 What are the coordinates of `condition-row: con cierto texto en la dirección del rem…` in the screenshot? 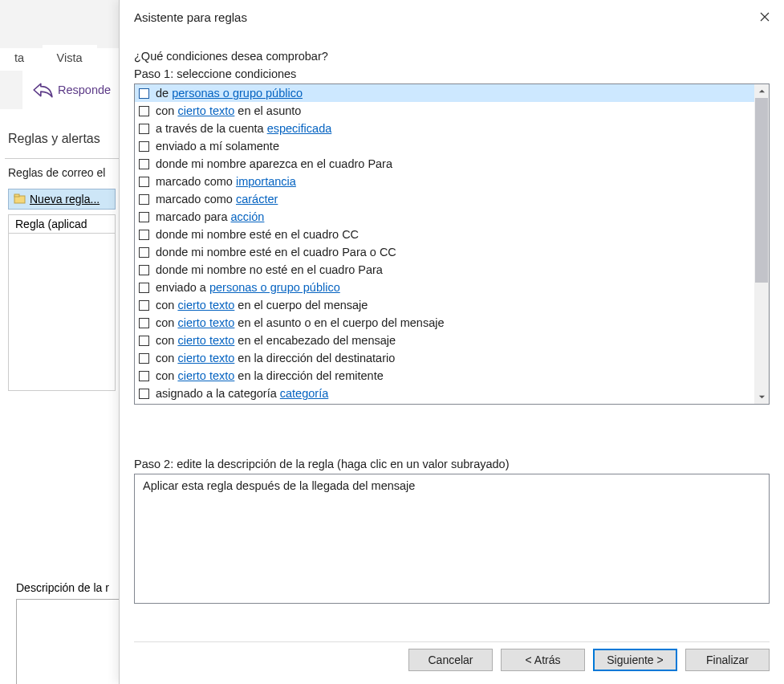 It's located at (445, 376).